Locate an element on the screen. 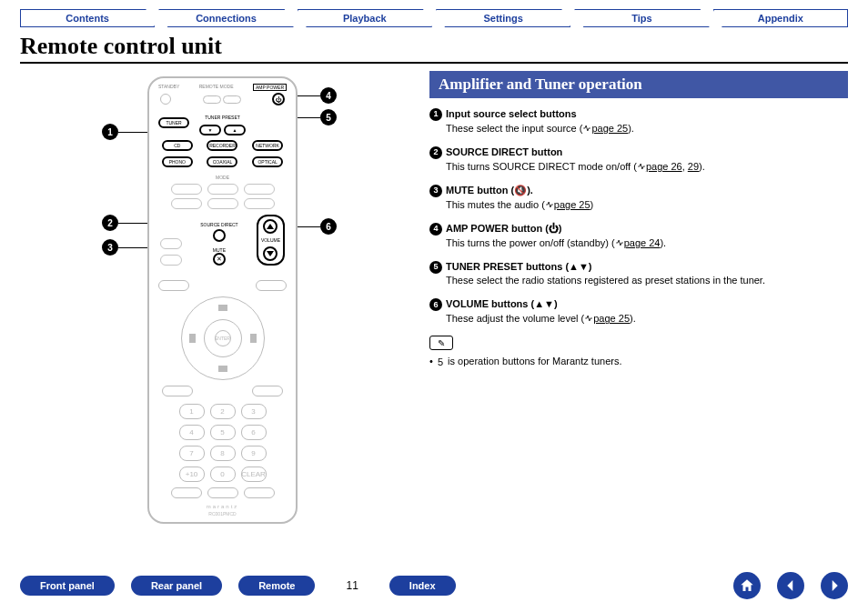 Image resolution: width=868 pixels, height=612 pixels. search-btn is located at coordinates (259, 493).